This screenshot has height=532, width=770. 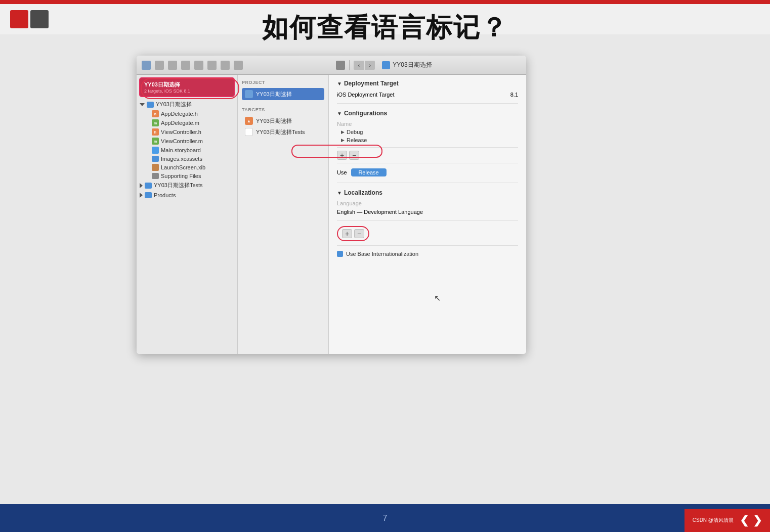 What do you see at coordinates (173, 65) in the screenshot?
I see `toolbar-search-icon` at bounding box center [173, 65].